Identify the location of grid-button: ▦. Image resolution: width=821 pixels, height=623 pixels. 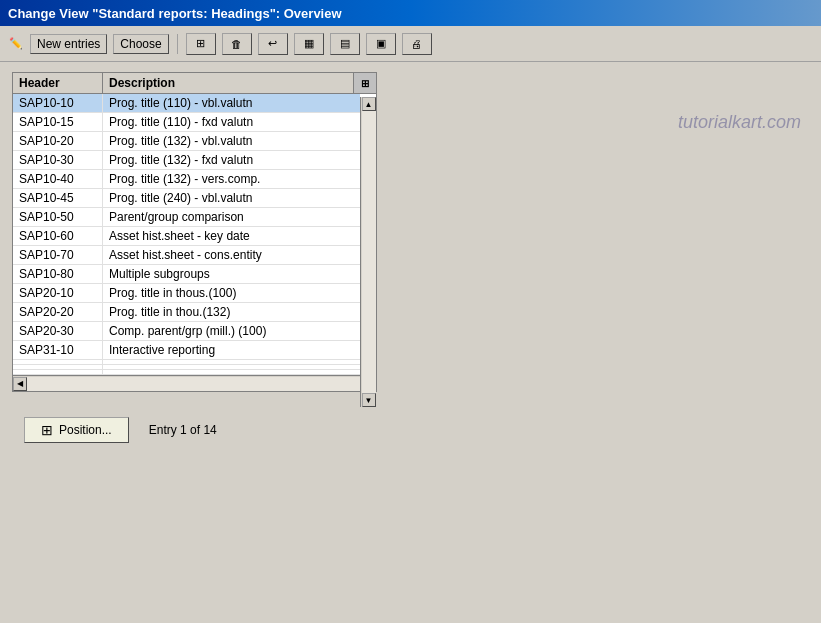
(309, 44).